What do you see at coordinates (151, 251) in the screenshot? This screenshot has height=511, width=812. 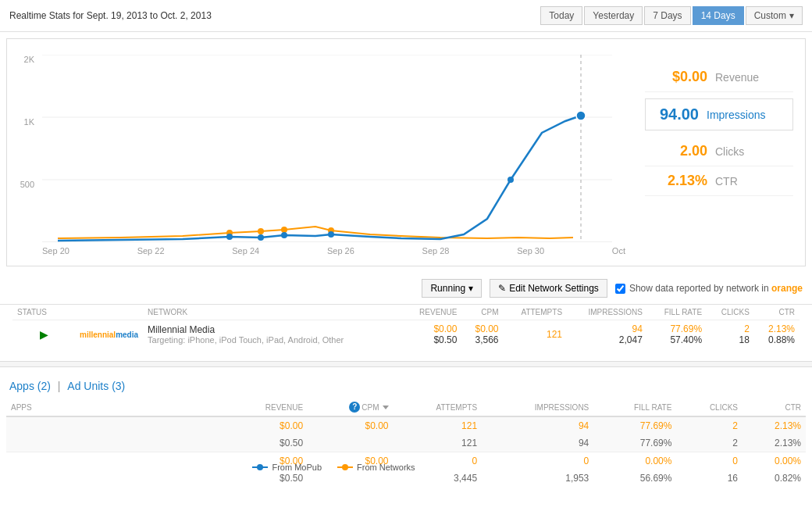 I see `x-label-sep22: Sep 22` at bounding box center [151, 251].